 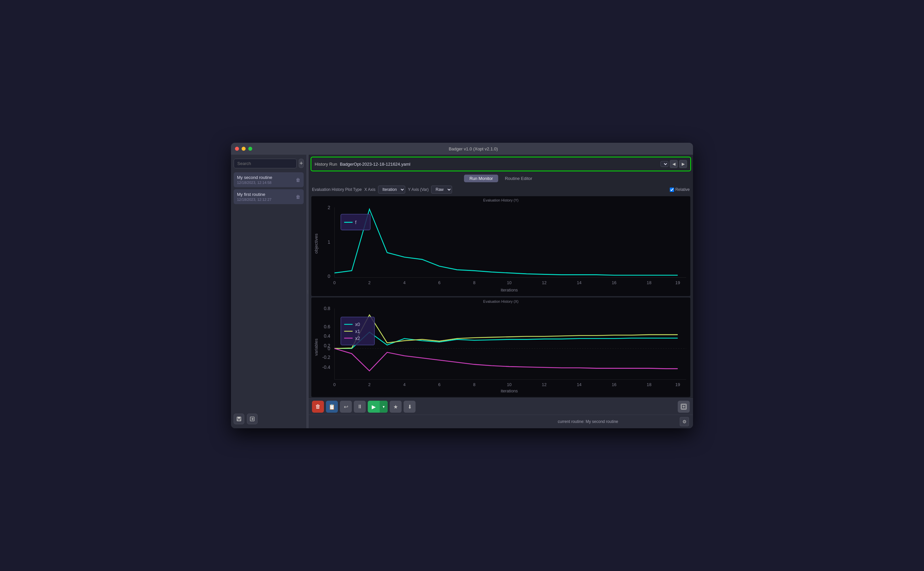 I want to click on chart-x-inner: 0.8 0.6 0.4 0.2 0 -0.2 -0.4 0 2 4 6, so click(x=501, y=349).